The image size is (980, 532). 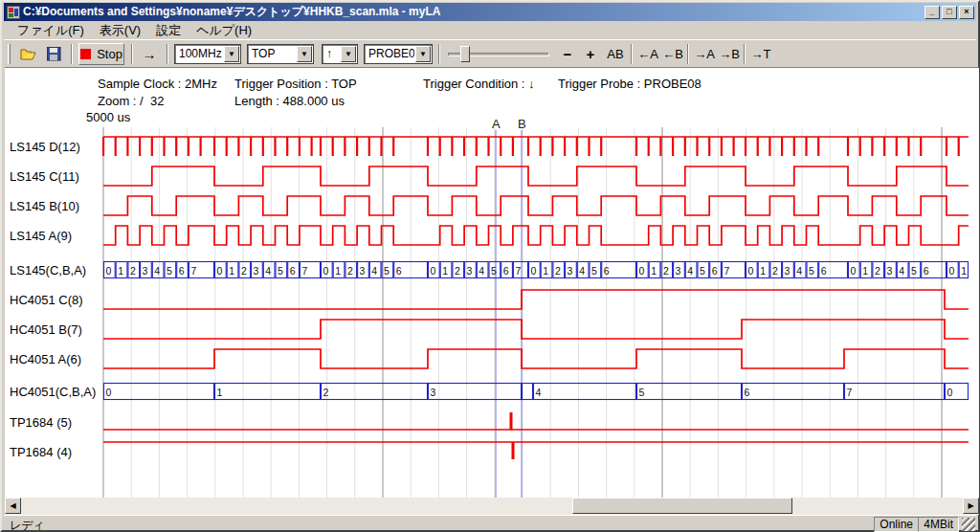 I want to click on resize-grip, so click(x=969, y=524).